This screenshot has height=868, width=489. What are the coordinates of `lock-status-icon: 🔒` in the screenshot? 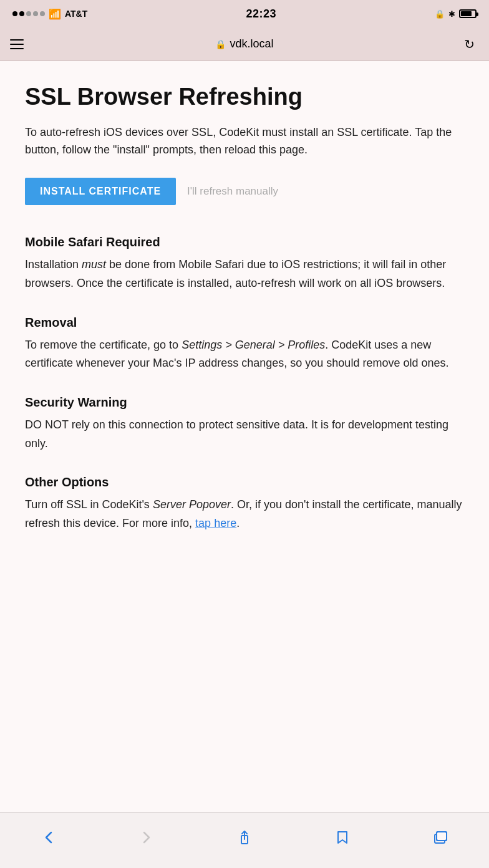 It's located at (440, 14).